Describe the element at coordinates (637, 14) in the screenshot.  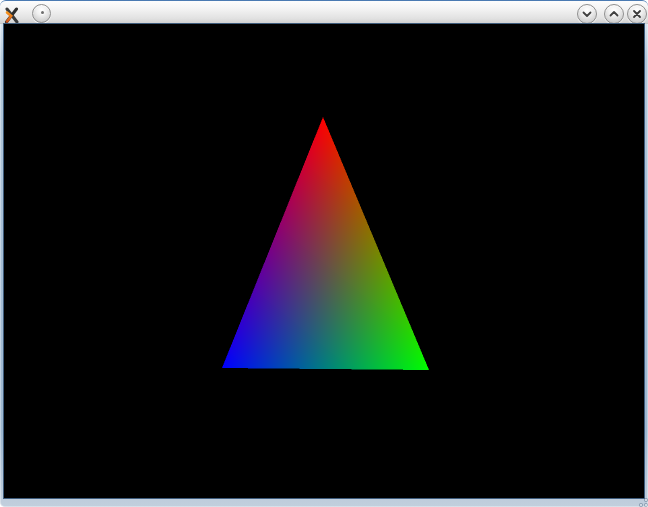
I see `close-button` at that location.